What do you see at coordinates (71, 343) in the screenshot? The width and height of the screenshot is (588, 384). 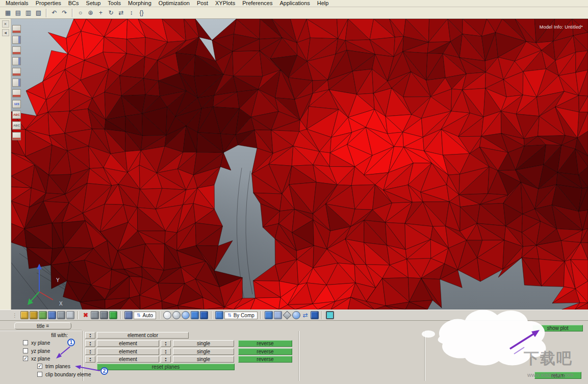 I see `annotation-badge-1: 1` at bounding box center [71, 343].